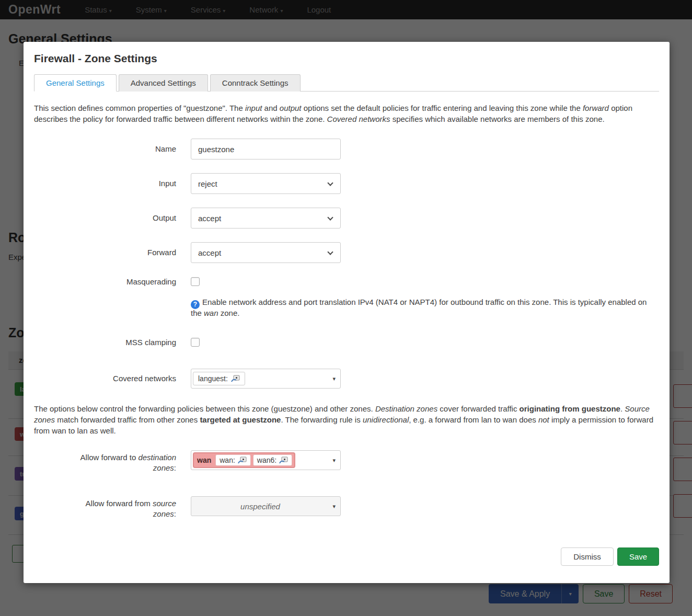 The image size is (692, 616). I want to click on name-input, so click(266, 149).